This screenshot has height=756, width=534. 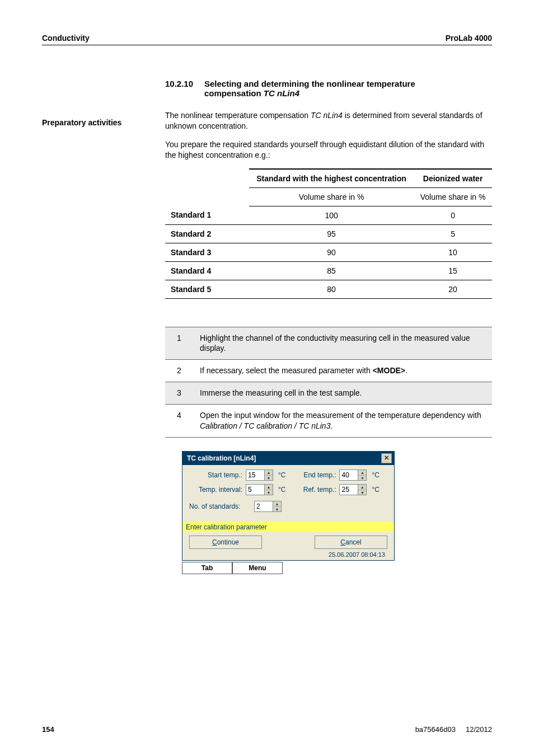 What do you see at coordinates (66, 38) in the screenshot?
I see `header-left: Conductivity` at bounding box center [66, 38].